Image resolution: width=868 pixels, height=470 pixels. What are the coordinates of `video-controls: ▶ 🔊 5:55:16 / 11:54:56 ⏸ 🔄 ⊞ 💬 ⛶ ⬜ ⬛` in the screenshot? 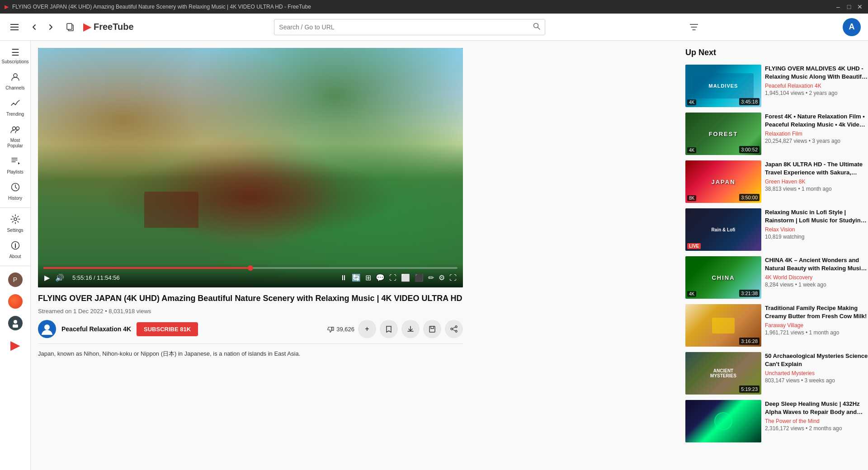 It's located at (250, 276).